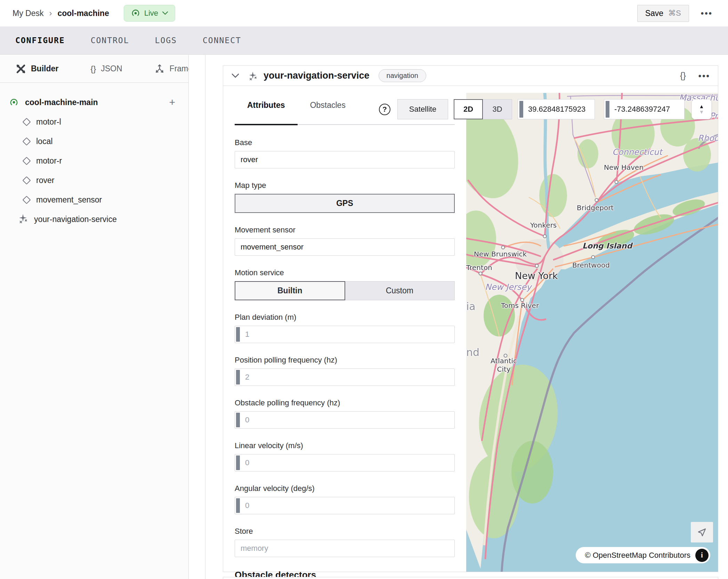  I want to click on field-movement-sensor: Movement sensor, so click(345, 241).